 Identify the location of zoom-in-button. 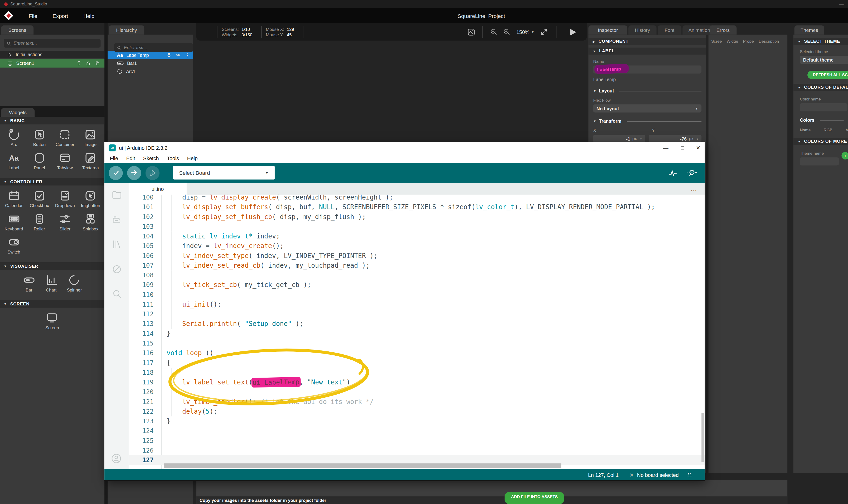
(507, 32).